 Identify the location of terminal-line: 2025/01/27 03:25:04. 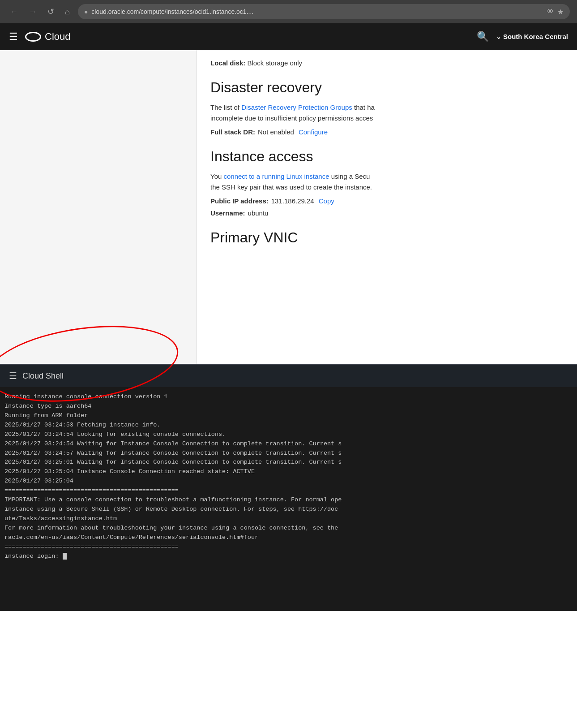
(288, 481).